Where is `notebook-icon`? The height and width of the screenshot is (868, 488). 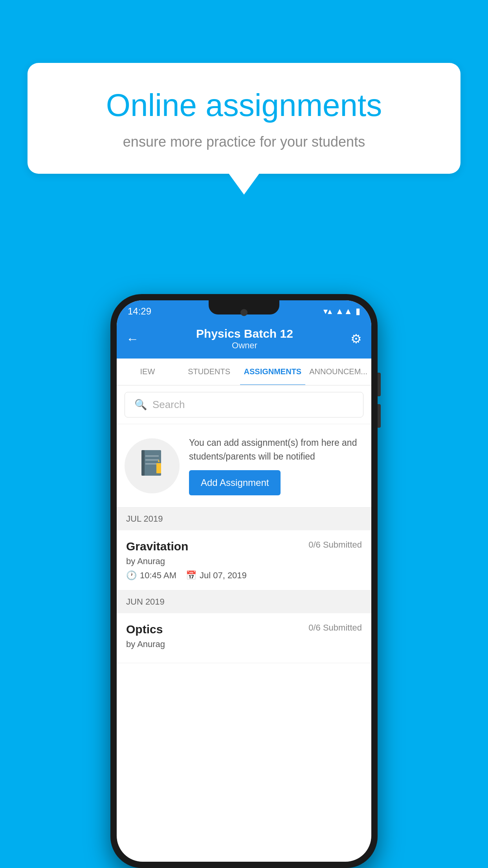
notebook-icon is located at coordinates (152, 465).